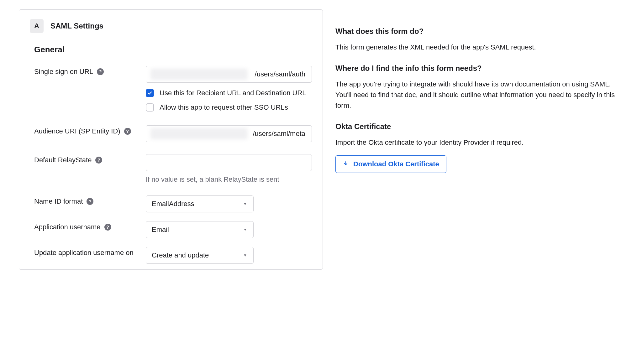 This screenshot has height=364, width=642. Describe the element at coordinates (160, 230) in the screenshot. I see `app-username-value: Email` at that location.